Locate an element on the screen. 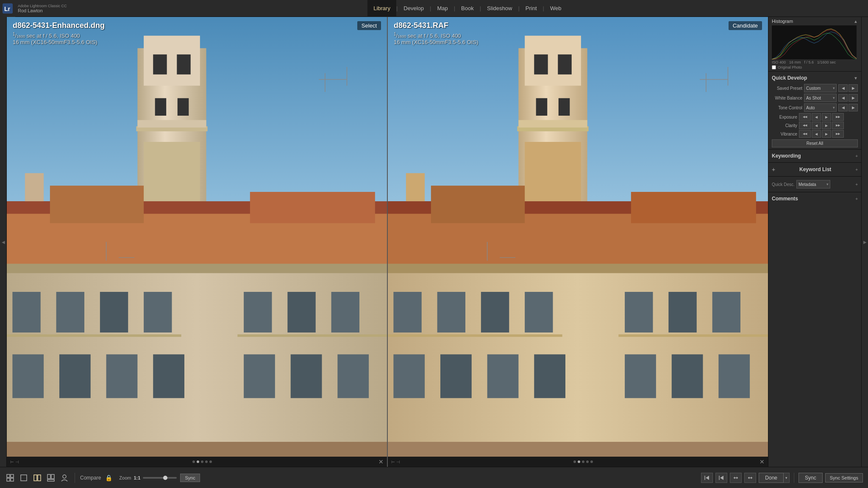 Image resolution: width=868 pixels, height=488 pixels. right-close-icon: ✕ is located at coordinates (762, 462).